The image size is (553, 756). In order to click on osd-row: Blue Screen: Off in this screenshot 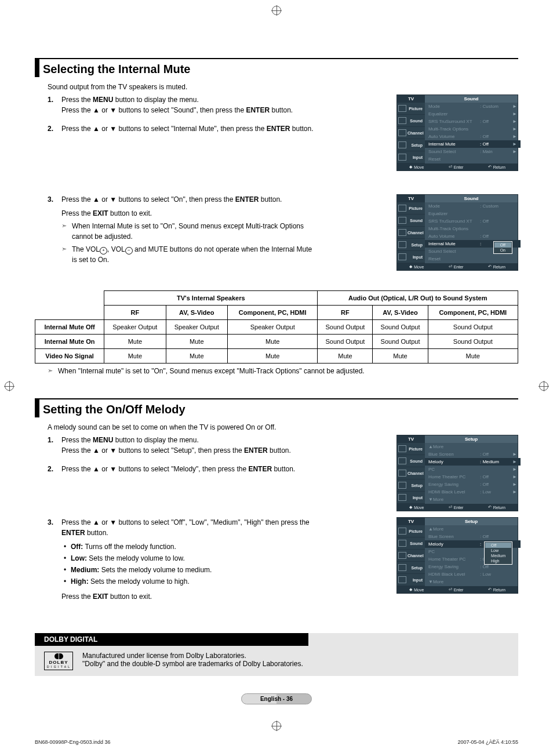, I will do `click(473, 537)`.